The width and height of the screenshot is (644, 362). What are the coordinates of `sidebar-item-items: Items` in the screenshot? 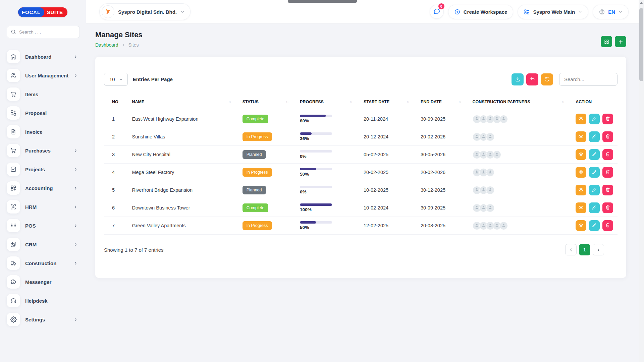 It's located at (43, 94).